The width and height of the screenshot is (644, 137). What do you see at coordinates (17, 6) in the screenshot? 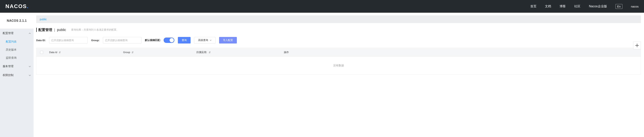
I see `logo: NACOS.` at bounding box center [17, 6].